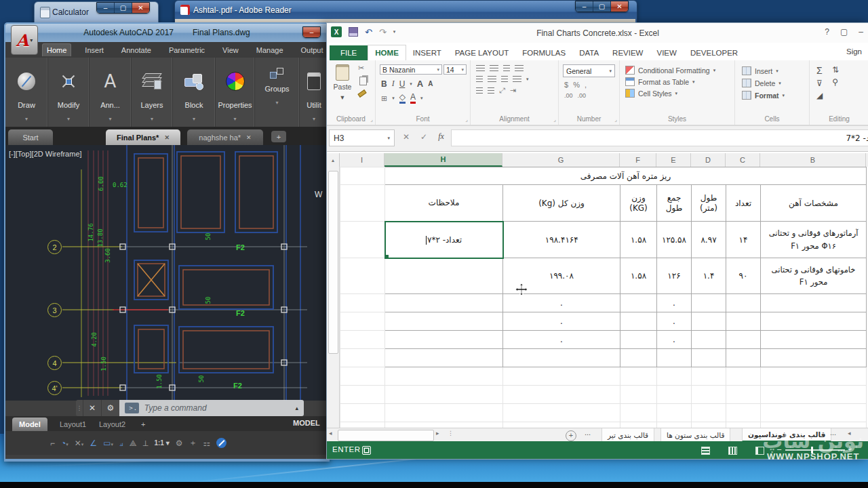  Describe the element at coordinates (674, 203) in the screenshot. I see `header-cell-e: جمع طول` at that location.